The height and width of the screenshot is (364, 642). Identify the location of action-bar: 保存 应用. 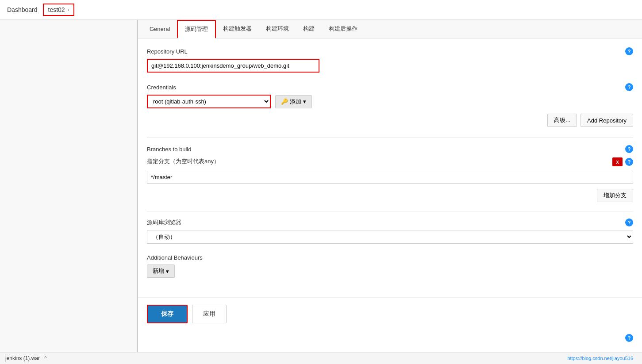
(390, 314).